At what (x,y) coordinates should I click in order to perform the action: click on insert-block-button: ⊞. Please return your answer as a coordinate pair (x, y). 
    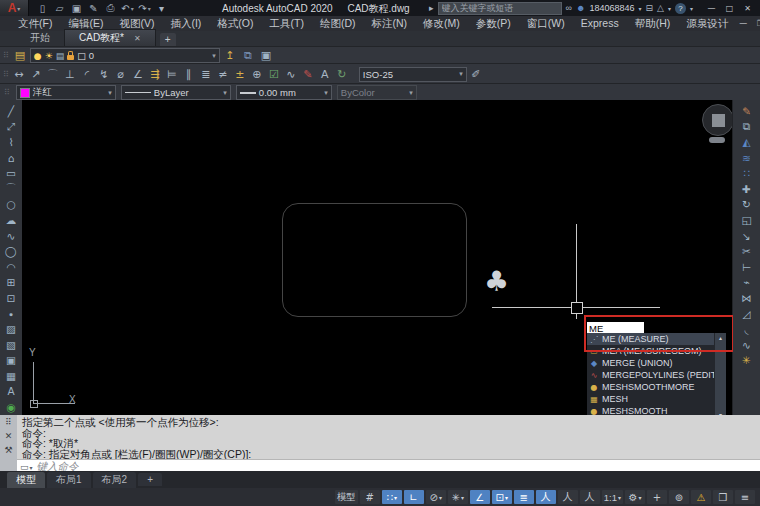
    Looking at the image, I should click on (12, 283).